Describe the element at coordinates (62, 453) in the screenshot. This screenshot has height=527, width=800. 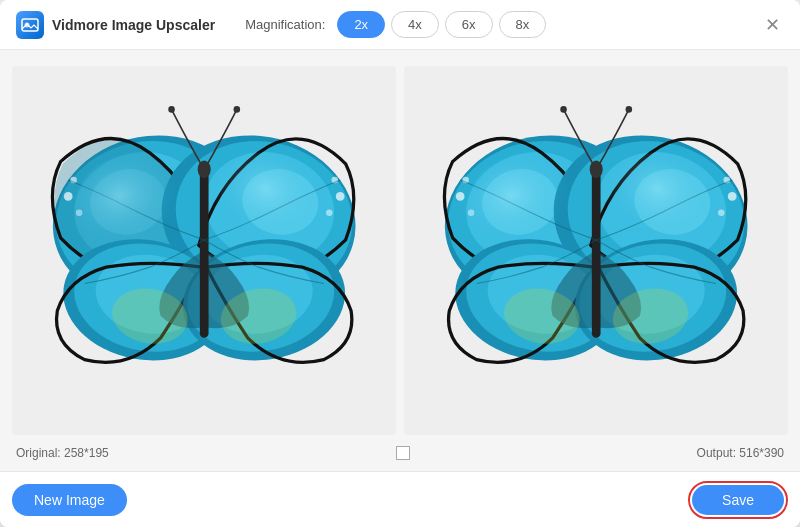
I see `original-dimensions: Original: 258*195` at that location.